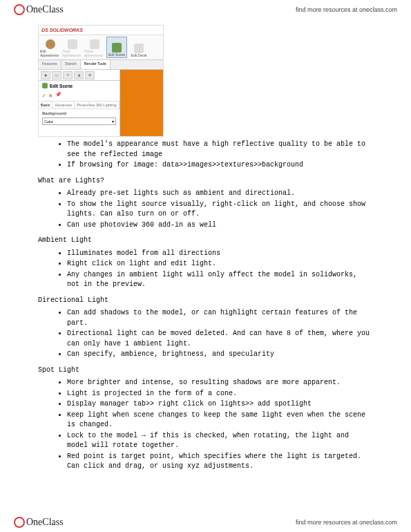 This screenshot has height=532, width=411. What do you see at coordinates (50, 65) in the screenshot?
I see `tab-features: Features` at bounding box center [50, 65].